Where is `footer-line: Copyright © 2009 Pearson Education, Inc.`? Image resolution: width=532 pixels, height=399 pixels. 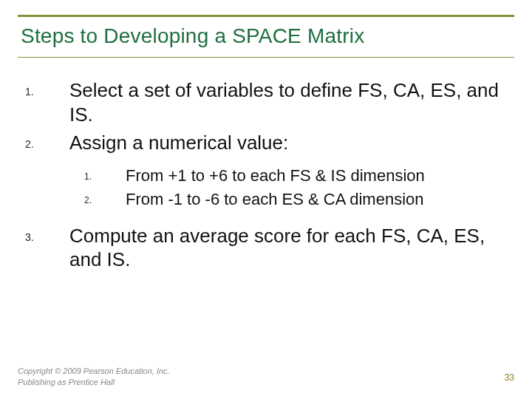
footer-line: Copyright © 2009 Pearson Education, Inc. is located at coordinates (94, 371).